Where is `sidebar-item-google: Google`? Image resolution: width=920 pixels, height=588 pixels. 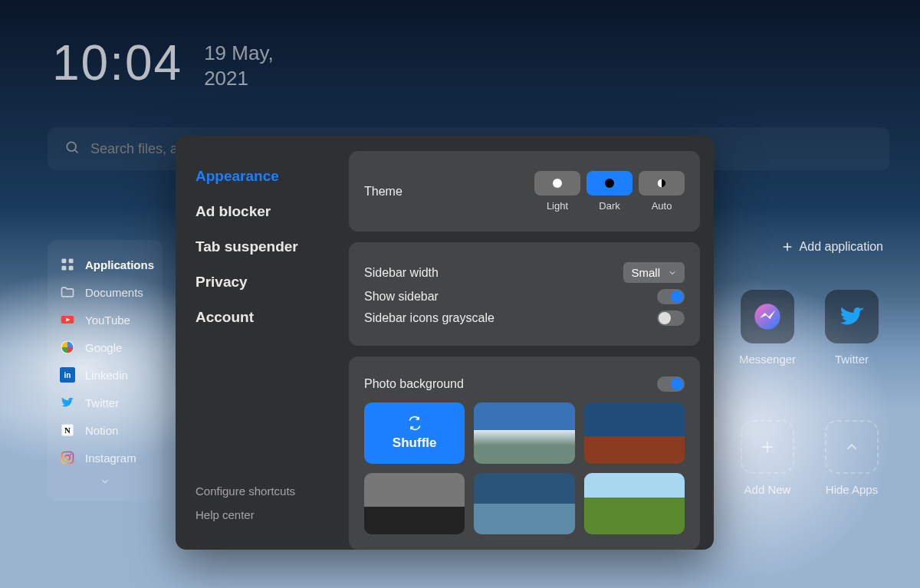 sidebar-item-google: Google is located at coordinates (105, 347).